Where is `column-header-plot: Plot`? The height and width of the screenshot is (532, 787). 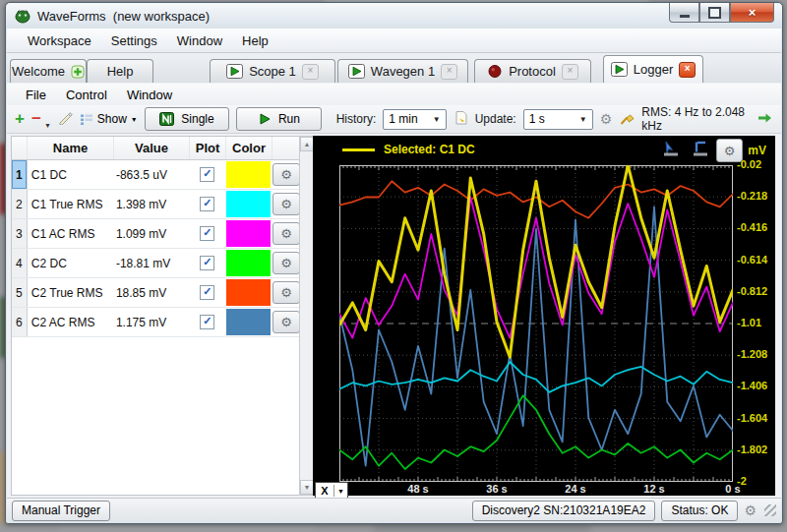 column-header-plot: Plot is located at coordinates (209, 148).